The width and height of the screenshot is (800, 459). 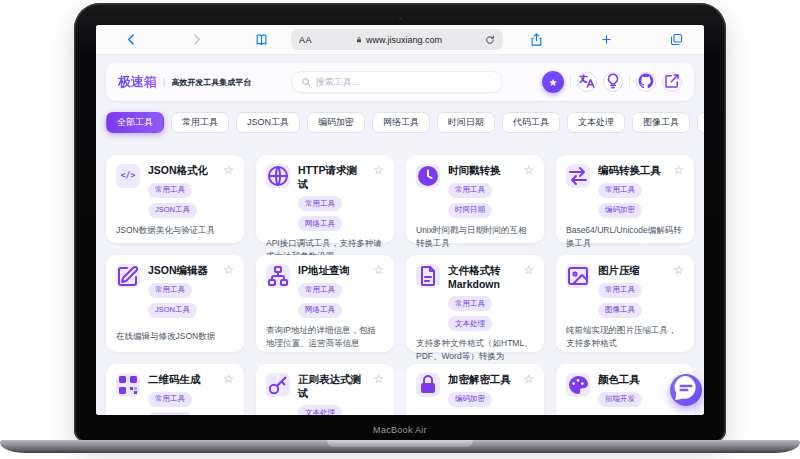 What do you see at coordinates (325, 198) in the screenshot?
I see `card-head: HTTP请求测试 常用工具网络工具 ☆` at bounding box center [325, 198].